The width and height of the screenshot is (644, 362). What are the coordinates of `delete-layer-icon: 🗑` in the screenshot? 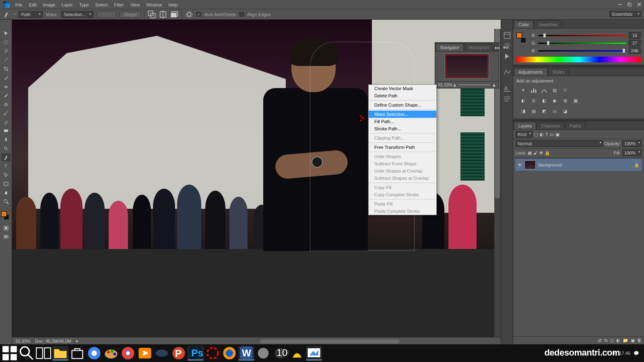 It's located at (639, 340).